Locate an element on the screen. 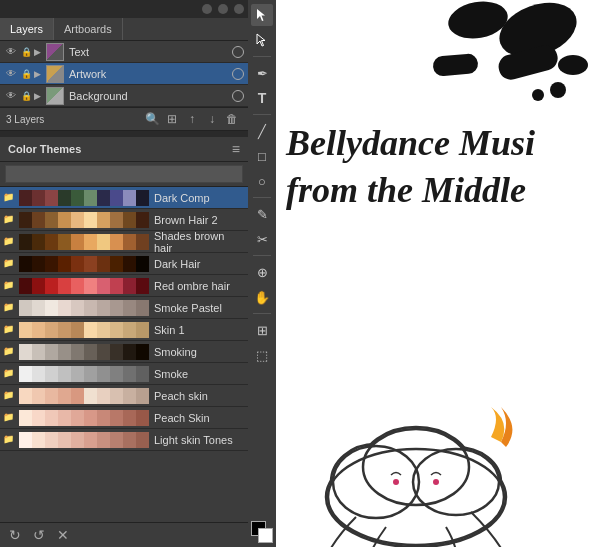  theme-item: 📁Dark Comp is located at coordinates (124, 198).